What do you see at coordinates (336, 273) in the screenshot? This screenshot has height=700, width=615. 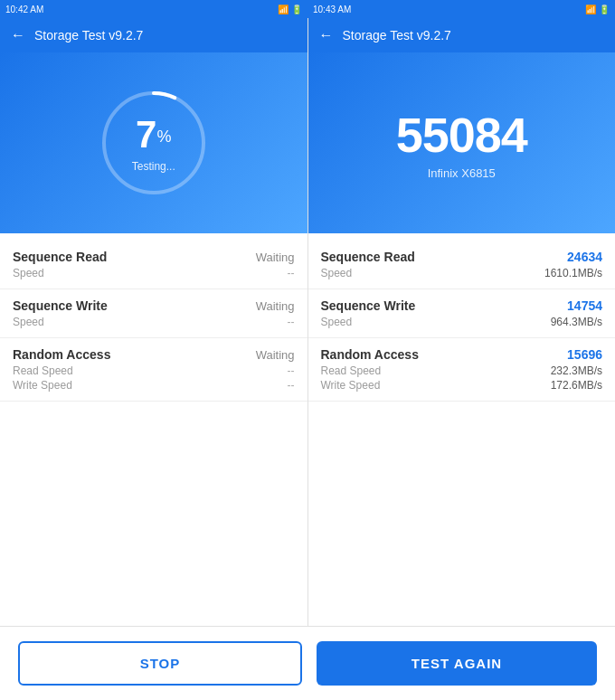 I see `seq-read-right-sublabel: Speed` at bounding box center [336, 273].